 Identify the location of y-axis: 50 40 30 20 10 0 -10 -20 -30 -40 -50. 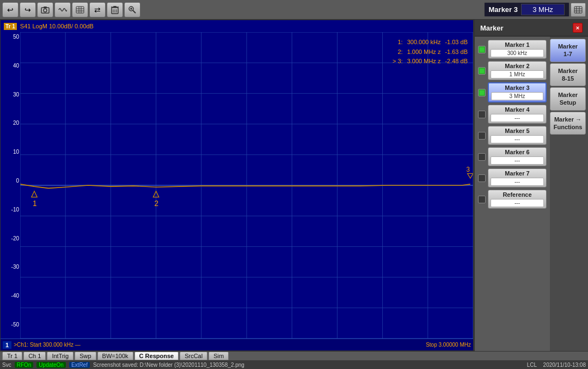
(10, 185).